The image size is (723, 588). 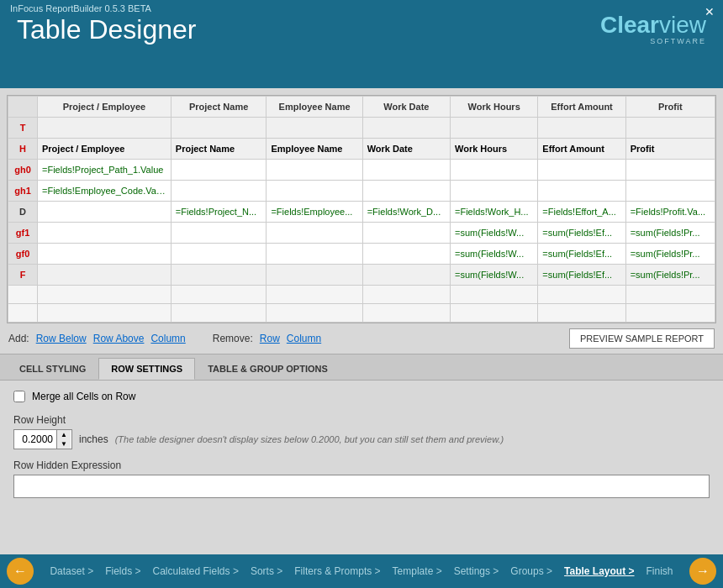 I want to click on row-below-link: Row Below, so click(x=61, y=339).